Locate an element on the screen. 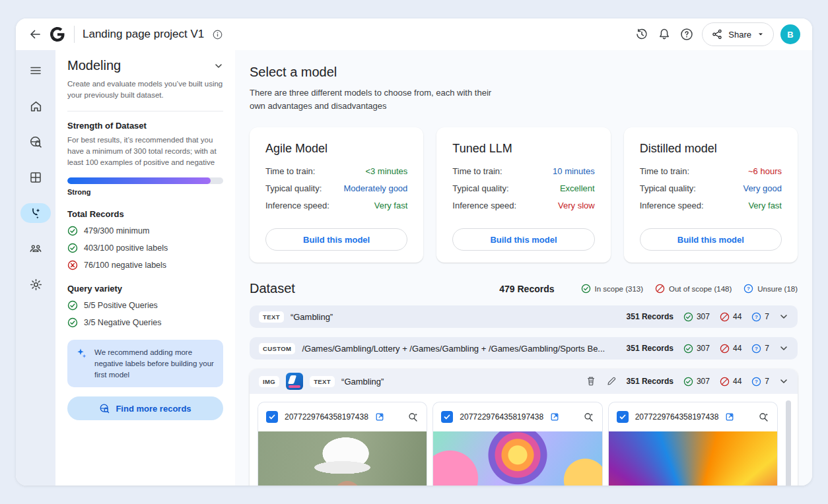 Image resolution: width=828 pixels, height=504 pixels. model-name: Tuned LLM is located at coordinates (523, 149).